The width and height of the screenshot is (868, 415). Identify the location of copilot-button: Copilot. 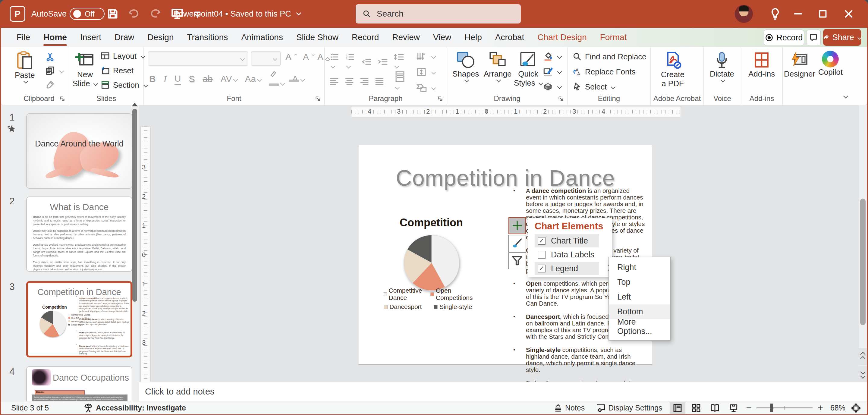
(830, 63).